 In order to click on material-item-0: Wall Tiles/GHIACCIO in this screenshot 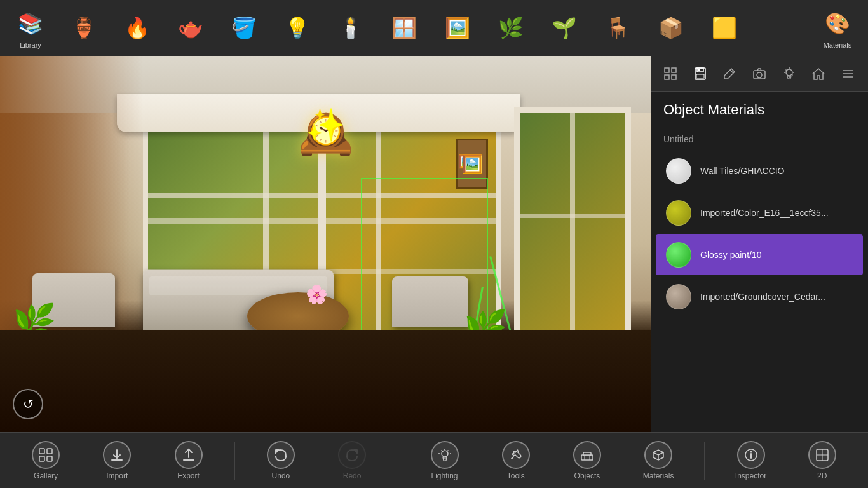, I will do `click(759, 171)`.